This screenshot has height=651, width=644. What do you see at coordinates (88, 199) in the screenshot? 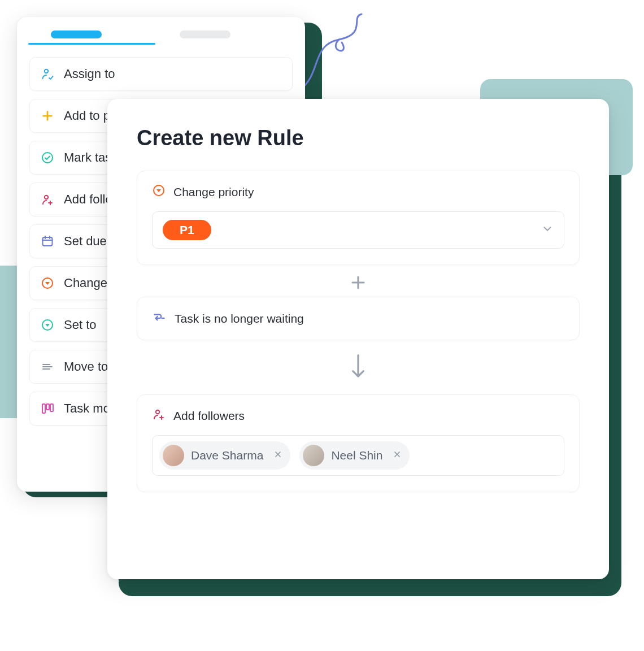
I see `action-label: Add follo` at bounding box center [88, 199].